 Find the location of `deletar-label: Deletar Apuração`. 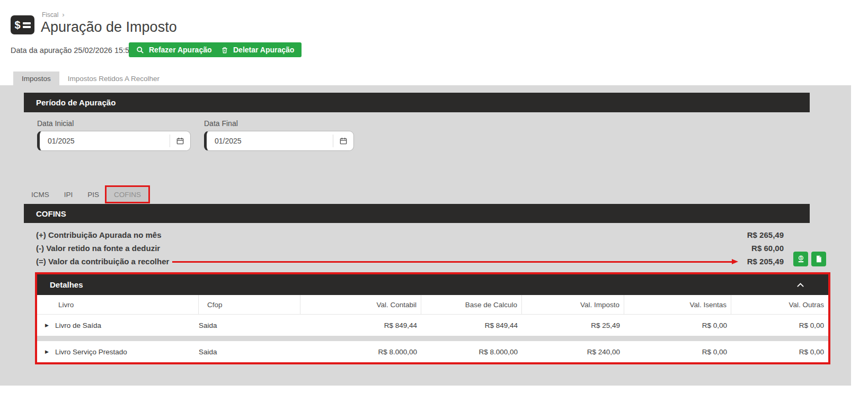

deletar-label: Deletar Apuração is located at coordinates (264, 50).